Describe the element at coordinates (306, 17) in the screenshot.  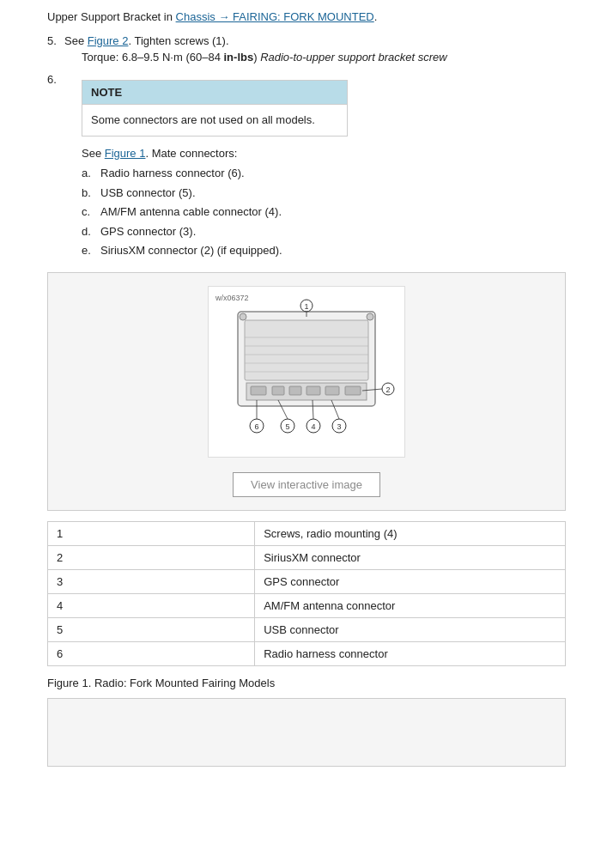
I see `intro-text: Upper Support Bracket in Chassis → FAIRI…` at that location.